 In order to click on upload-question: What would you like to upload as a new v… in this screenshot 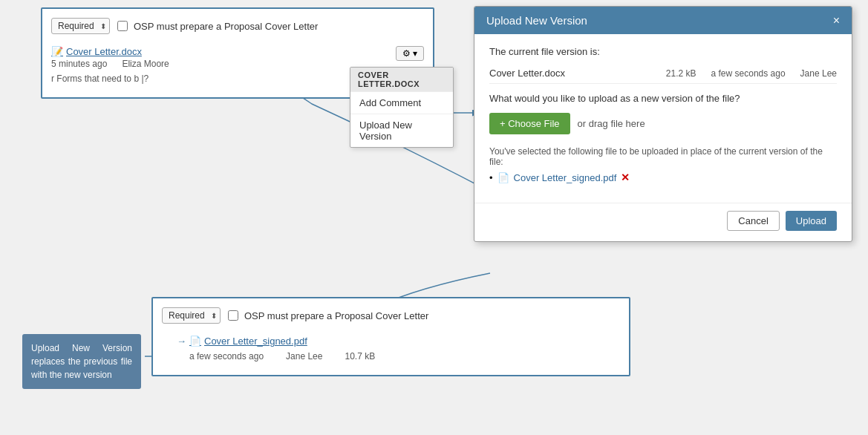, I will do `click(663, 98)`.